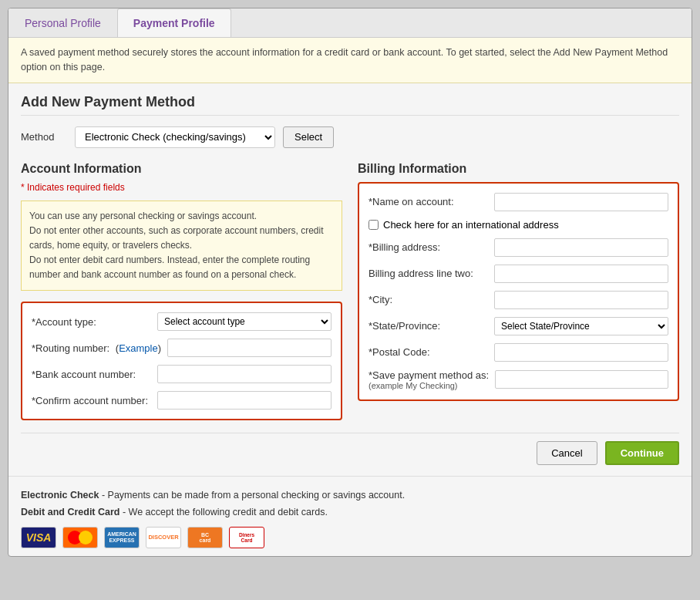  Describe the element at coordinates (373, 225) in the screenshot. I see `international-checkbox` at that location.